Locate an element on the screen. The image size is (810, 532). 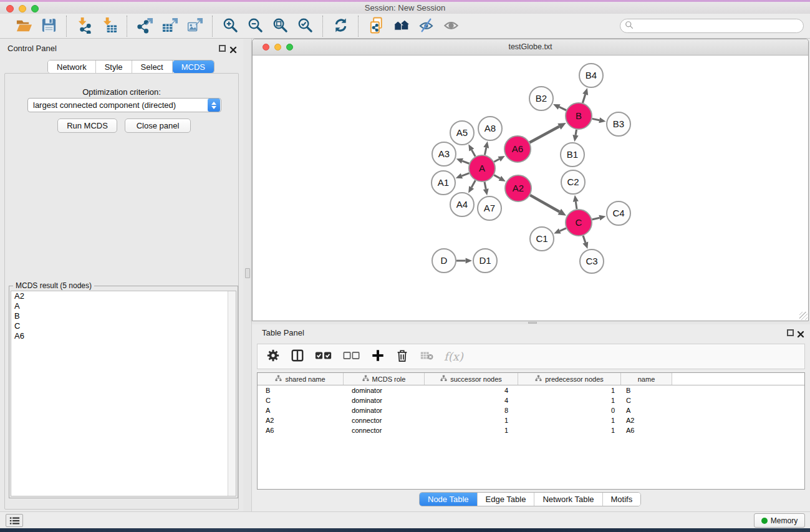
graph-node-B2: B2 is located at coordinates (541, 99).